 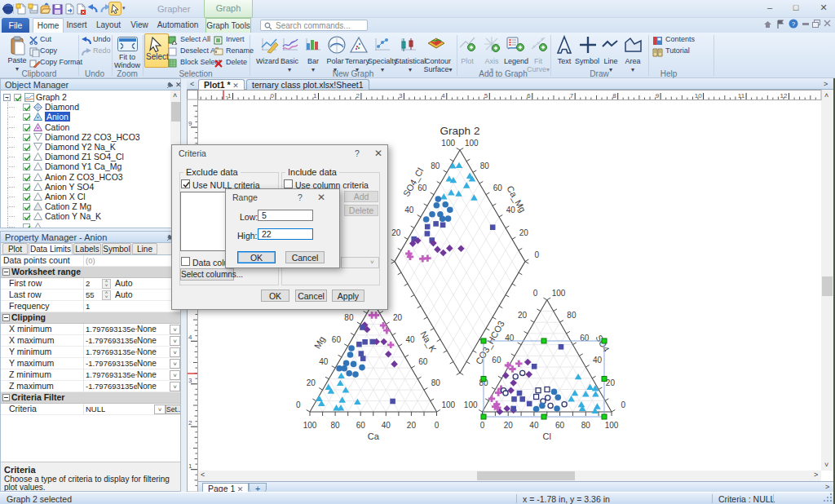 What do you see at coordinates (428, 342) in the screenshot?
I see `svg-text: Na_K` at bounding box center [428, 342].